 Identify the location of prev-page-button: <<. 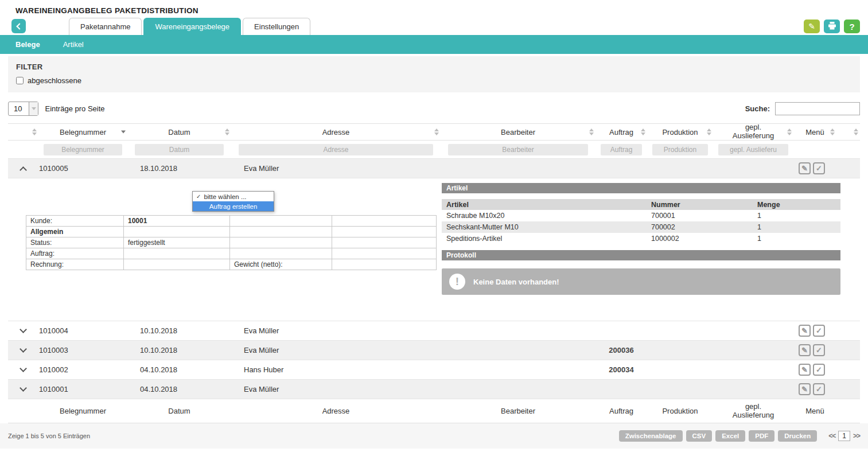
(832, 436).